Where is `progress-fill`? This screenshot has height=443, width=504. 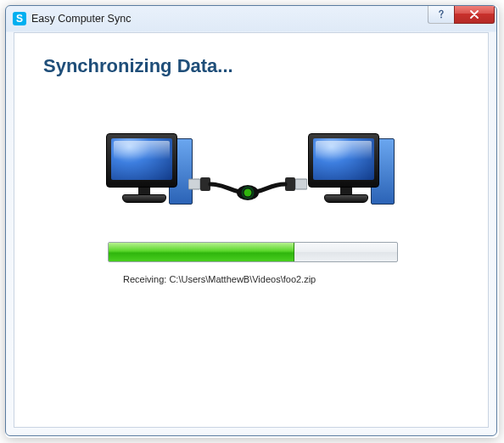 progress-fill is located at coordinates (202, 252).